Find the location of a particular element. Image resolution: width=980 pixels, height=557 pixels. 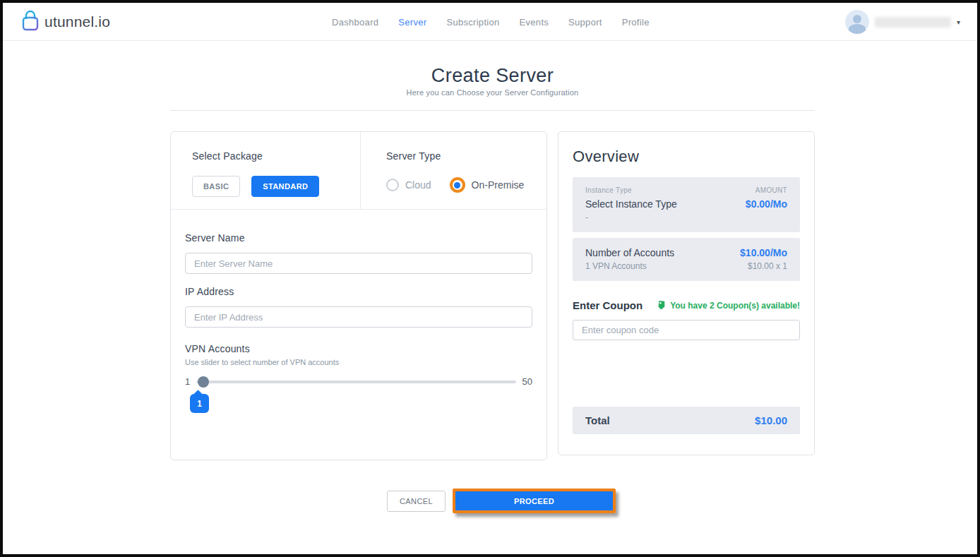

server-type-label: Server Type is located at coordinates (466, 156).